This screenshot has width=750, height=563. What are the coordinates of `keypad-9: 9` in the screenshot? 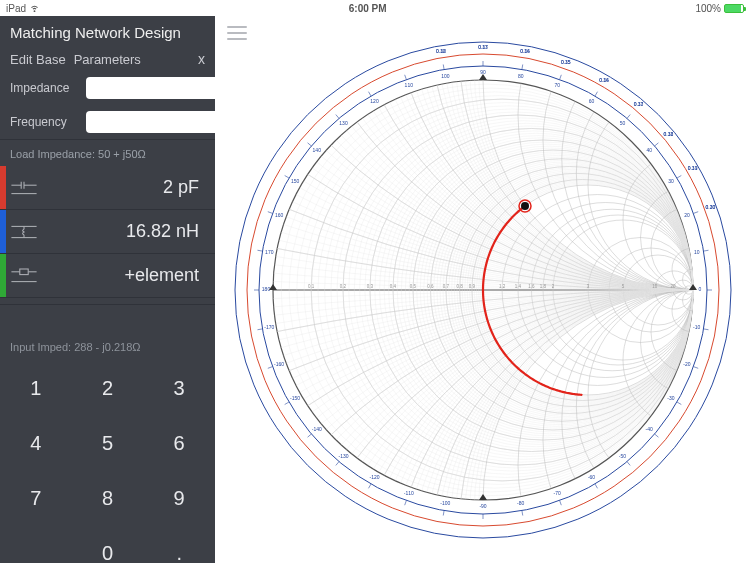 It's located at (179, 498).